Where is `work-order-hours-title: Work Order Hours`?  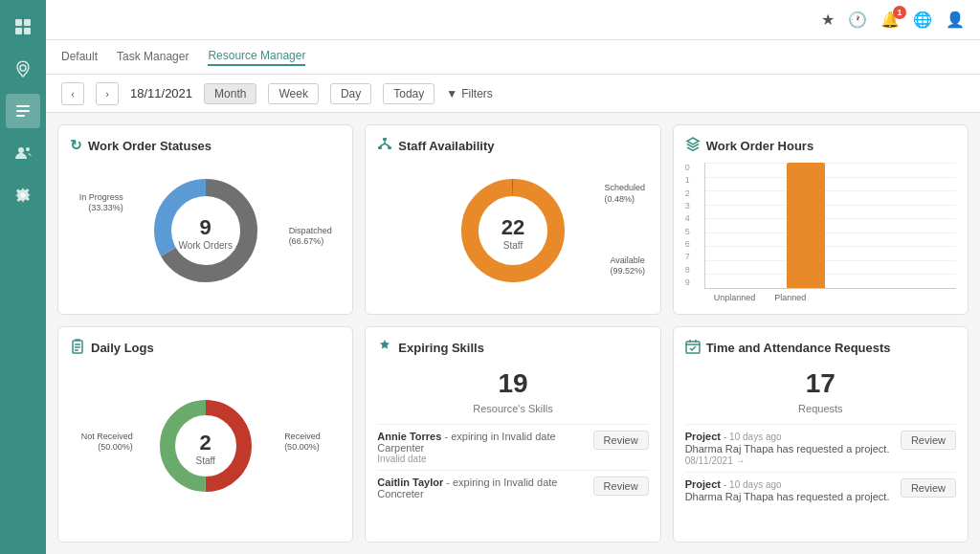
work-order-hours-title: Work Order Hours is located at coordinates (821, 145).